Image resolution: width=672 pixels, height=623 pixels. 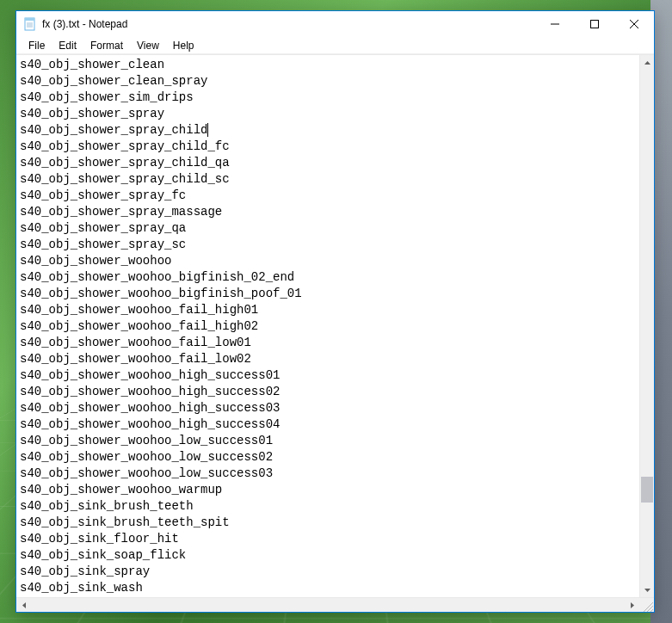 I want to click on text-line: s40_obj_shower_spray_sc, so click(x=328, y=244).